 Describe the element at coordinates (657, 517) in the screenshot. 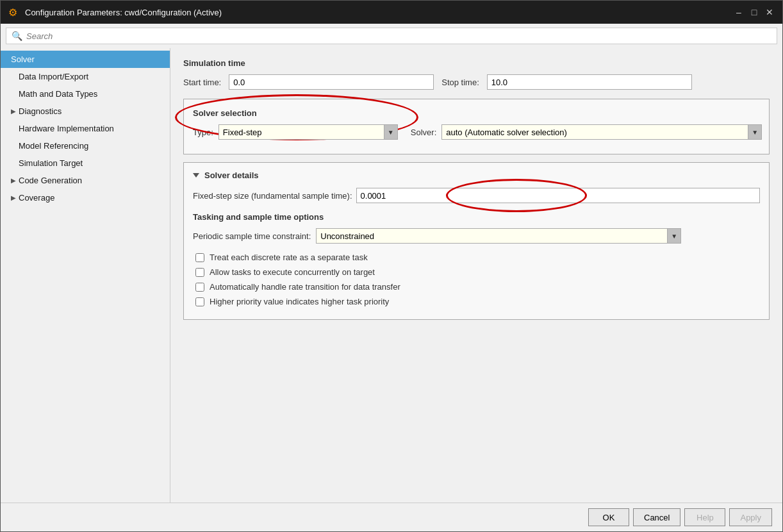

I see `cancel-button: Cancel` at that location.